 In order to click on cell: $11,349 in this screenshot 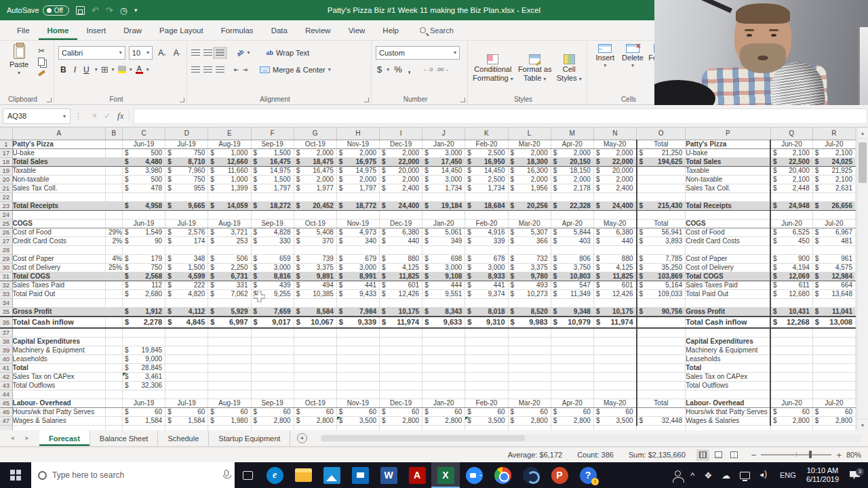, I will do `click(572, 294)`.